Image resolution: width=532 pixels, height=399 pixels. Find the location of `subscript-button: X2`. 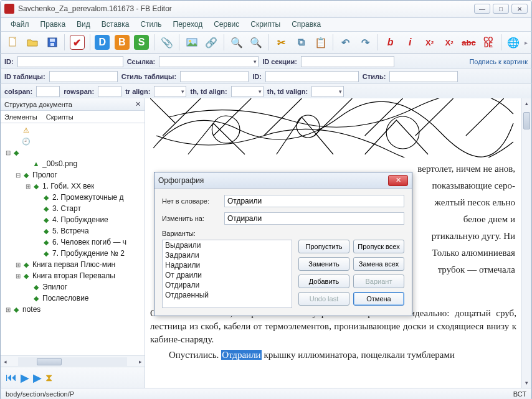

subscript-button: X2 is located at coordinates (449, 42).